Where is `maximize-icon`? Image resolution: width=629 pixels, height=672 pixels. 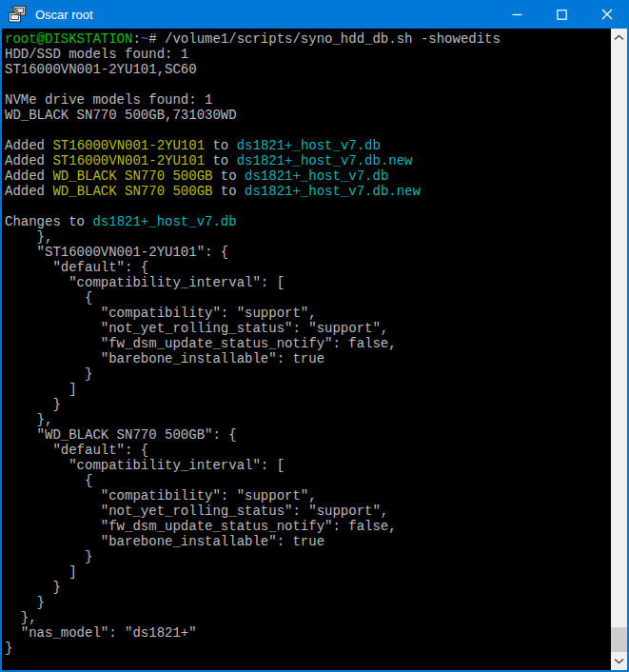
maximize-icon is located at coordinates (561, 15).